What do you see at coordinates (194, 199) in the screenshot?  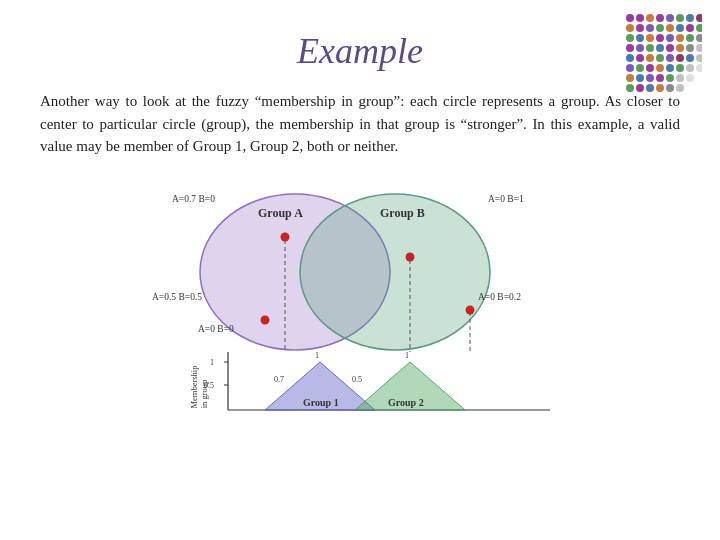 I see `ann-a07-b0: A=0.7 B=0` at bounding box center [194, 199].